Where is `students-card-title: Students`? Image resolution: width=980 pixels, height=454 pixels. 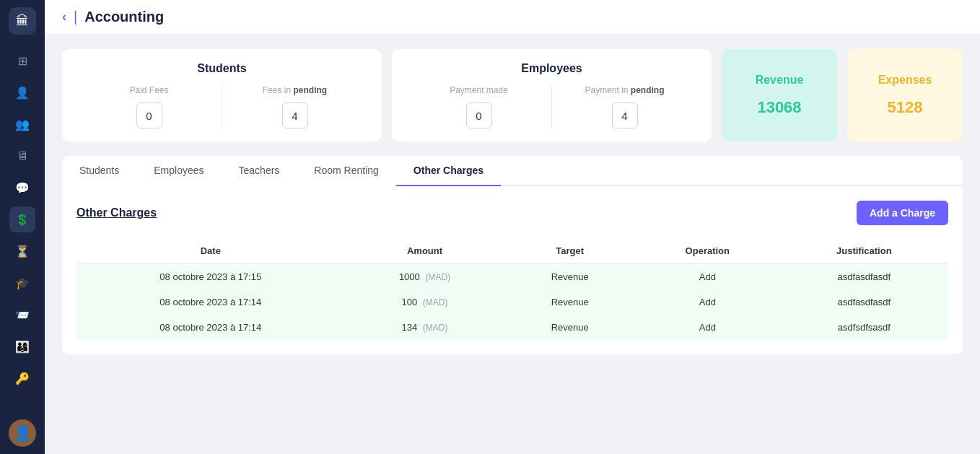
students-card-title: Students is located at coordinates (222, 69).